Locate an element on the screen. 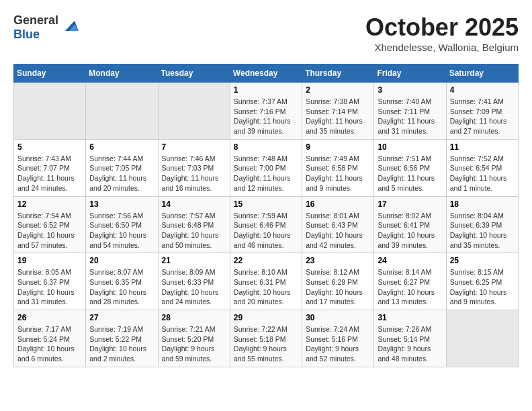  logo-general: General is located at coordinates (36, 20).